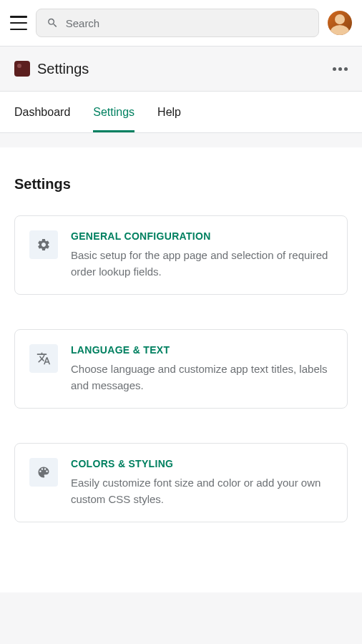  I want to click on card-general-configuration: GENERAL CONFIGURATION Basic setup for th…, so click(181, 255).